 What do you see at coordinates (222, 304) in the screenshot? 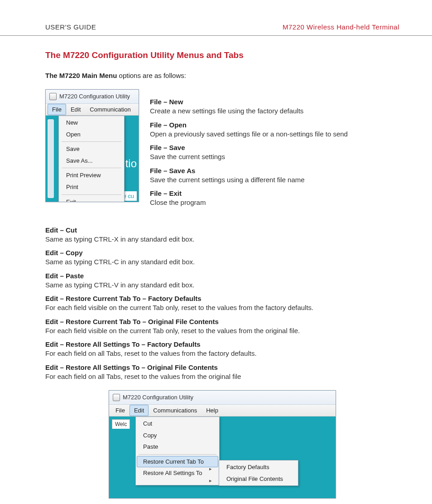
I see `desc-item: Edit – Restore Current Tab To – Factory …` at bounding box center [222, 304].